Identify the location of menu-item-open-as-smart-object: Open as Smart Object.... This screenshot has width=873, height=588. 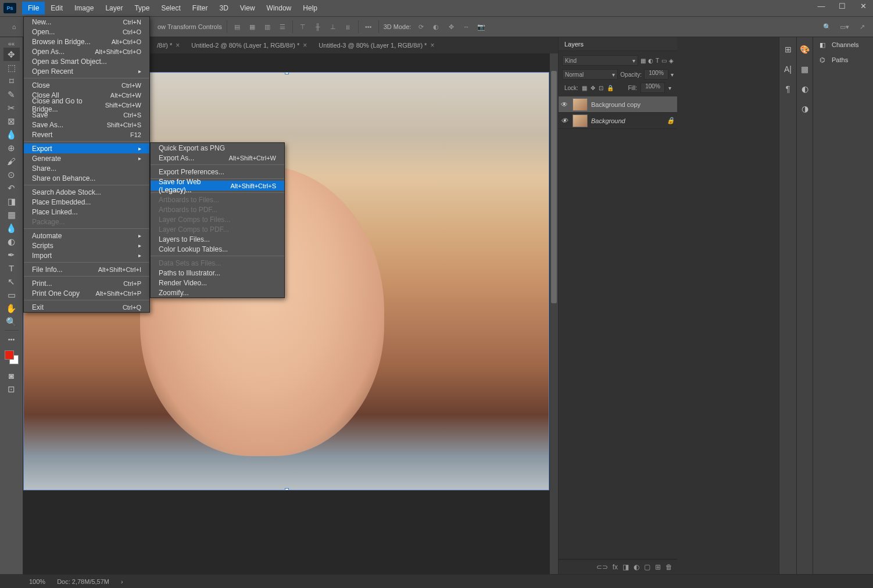
(87, 62).